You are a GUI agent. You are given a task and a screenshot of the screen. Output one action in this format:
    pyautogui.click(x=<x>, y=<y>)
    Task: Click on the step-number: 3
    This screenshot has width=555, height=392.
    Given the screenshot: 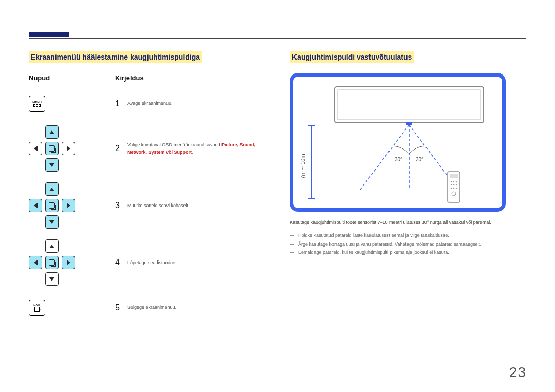 What is the action you would take?
    pyautogui.click(x=121, y=206)
    